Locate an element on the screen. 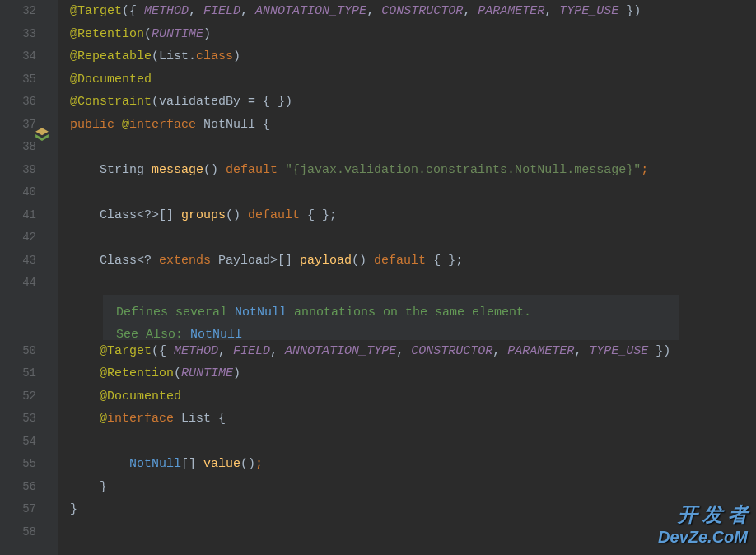 Image resolution: width=756 pixels, height=555 pixels. line-num: 37 is located at coordinates (18, 125).